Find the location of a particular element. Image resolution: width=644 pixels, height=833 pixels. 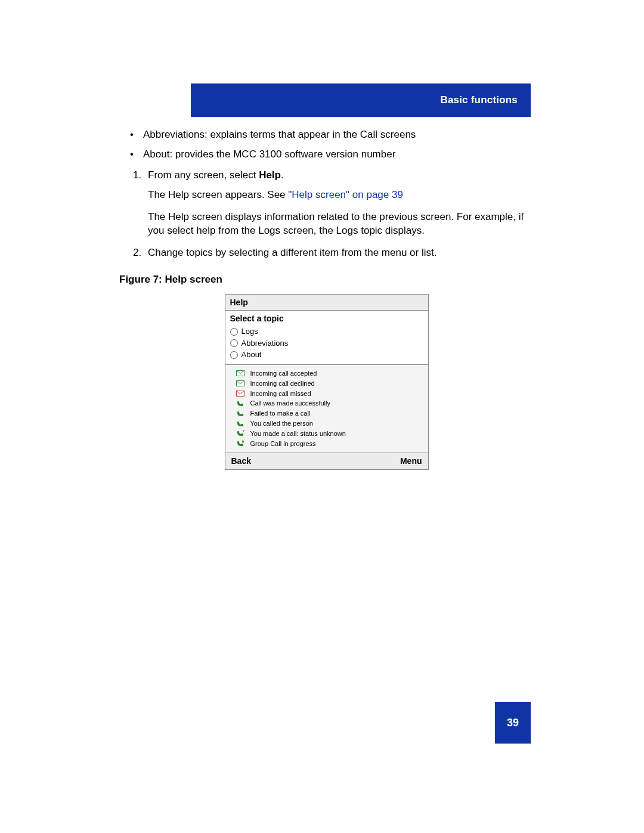

step-text: The Help screen appears. See is located at coordinates (218, 194).